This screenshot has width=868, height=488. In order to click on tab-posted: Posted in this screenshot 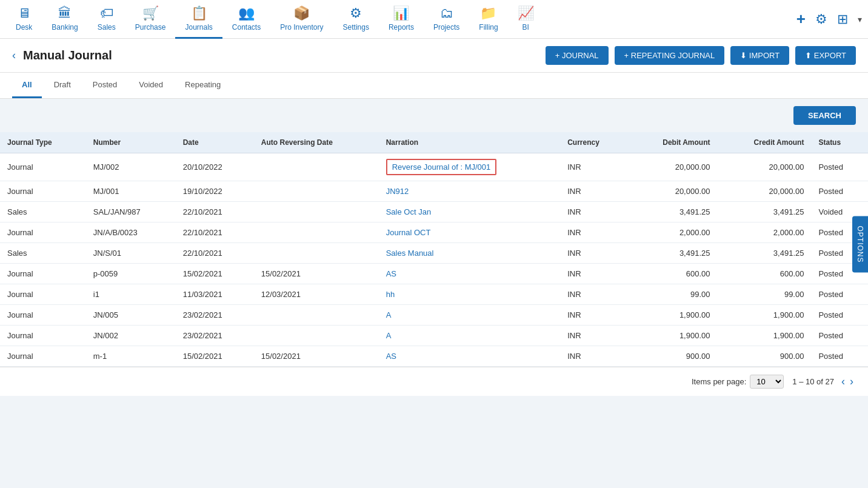, I will do `click(105, 85)`.